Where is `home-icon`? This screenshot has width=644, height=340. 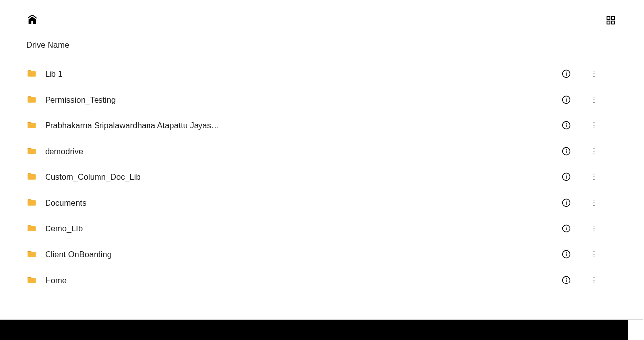 home-icon is located at coordinates (32, 20).